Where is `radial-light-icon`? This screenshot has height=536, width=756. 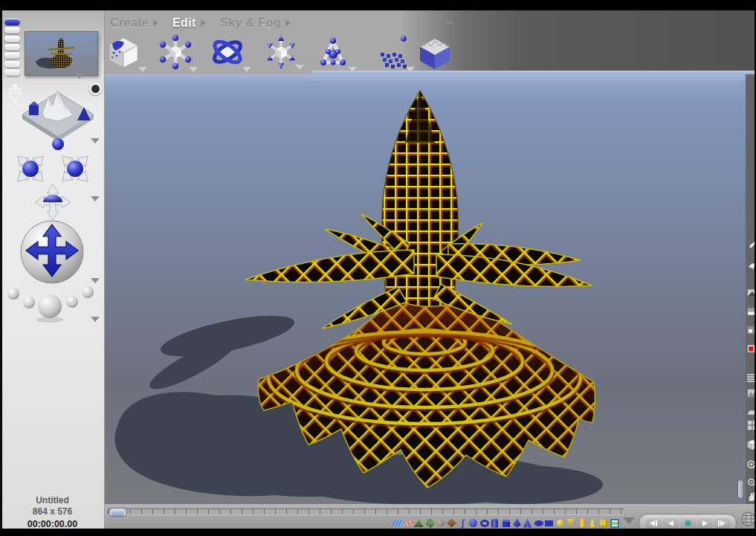
radial-light-icon is located at coordinates (560, 523).